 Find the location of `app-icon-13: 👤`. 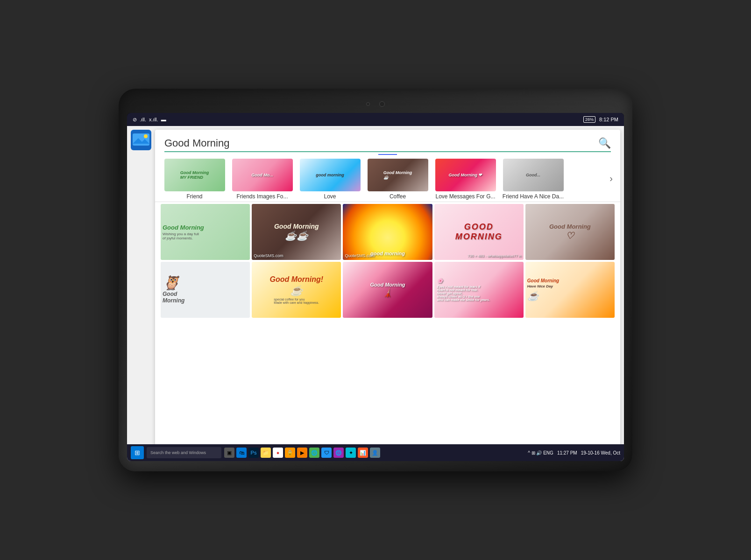

app-icon-13: 👤 is located at coordinates (375, 453).